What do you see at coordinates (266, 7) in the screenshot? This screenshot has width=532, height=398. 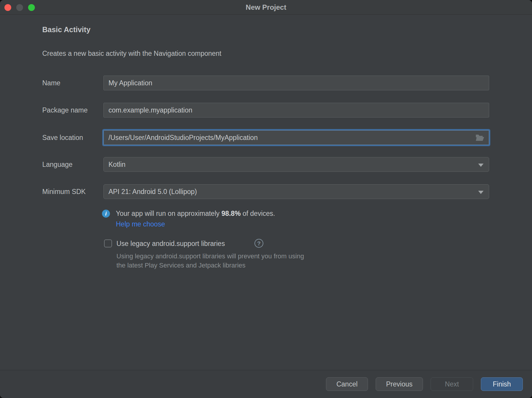 I see `window-title: New Project` at bounding box center [266, 7].